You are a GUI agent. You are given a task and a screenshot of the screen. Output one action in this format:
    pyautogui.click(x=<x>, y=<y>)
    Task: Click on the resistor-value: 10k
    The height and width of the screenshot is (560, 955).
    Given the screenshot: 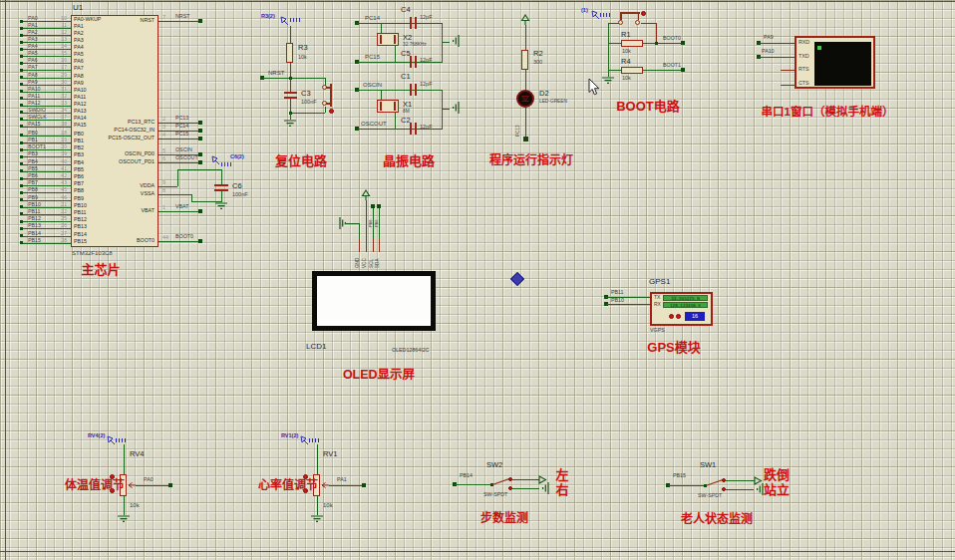 What is the action you would take?
    pyautogui.click(x=626, y=79)
    